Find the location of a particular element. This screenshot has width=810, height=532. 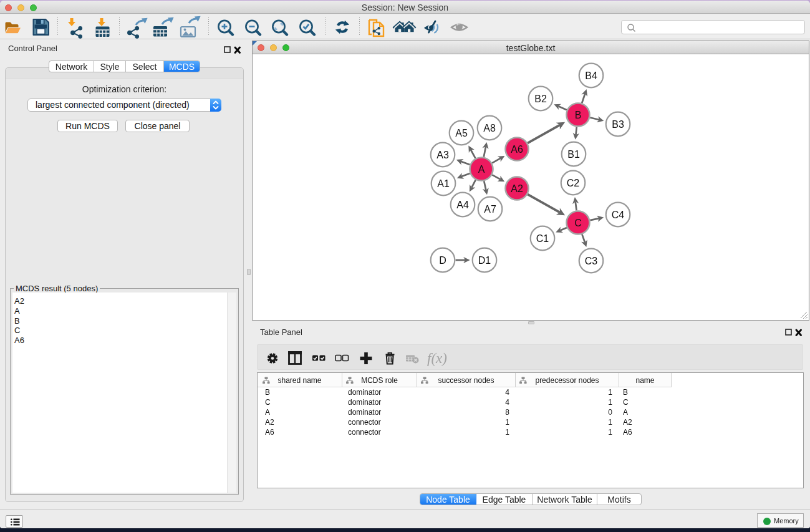

svg-text: B2 is located at coordinates (541, 99).